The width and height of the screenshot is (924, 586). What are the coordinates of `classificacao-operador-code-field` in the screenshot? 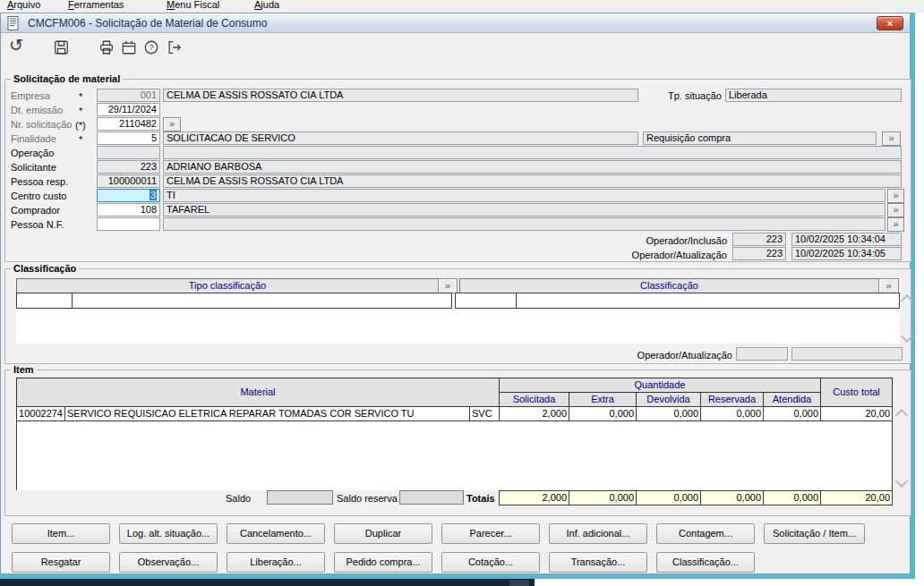 It's located at (762, 354).